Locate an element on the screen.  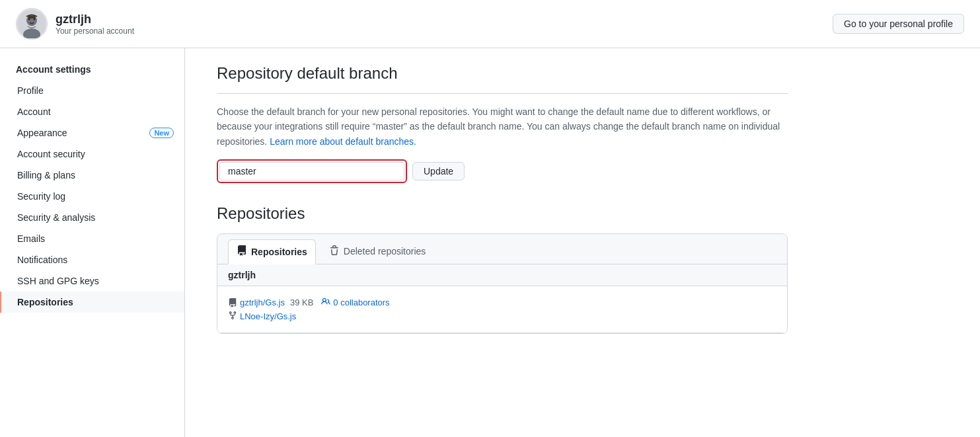
learn-more-link: Learn more about default branches. is located at coordinates (343, 141).